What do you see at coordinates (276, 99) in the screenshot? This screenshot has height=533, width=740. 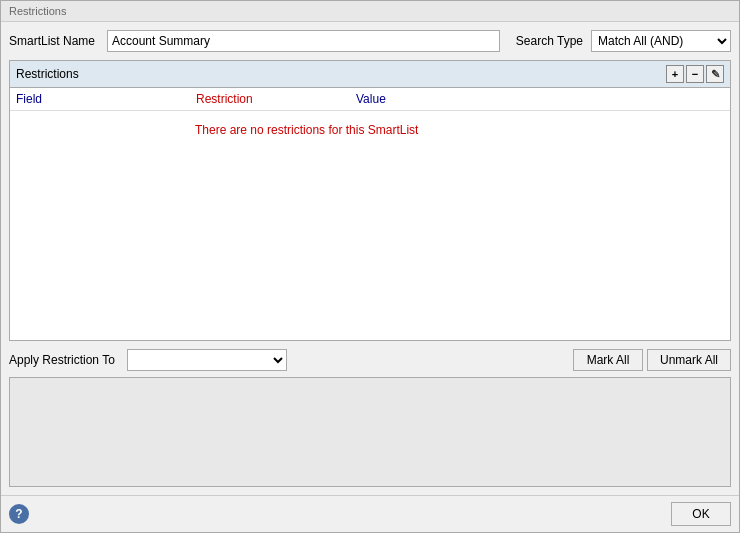 I see `col-restriction-header: Restriction` at bounding box center [276, 99].